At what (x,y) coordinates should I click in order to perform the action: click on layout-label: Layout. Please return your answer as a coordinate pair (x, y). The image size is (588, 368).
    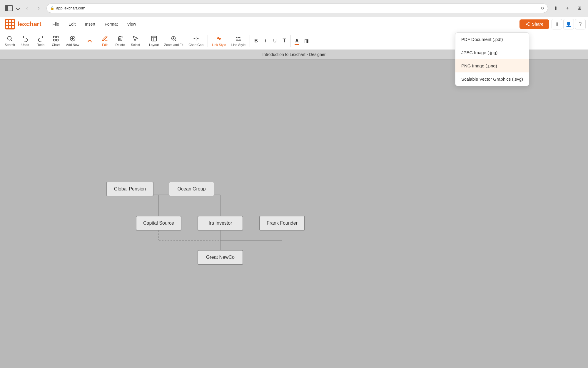
    Looking at the image, I should click on (154, 45).